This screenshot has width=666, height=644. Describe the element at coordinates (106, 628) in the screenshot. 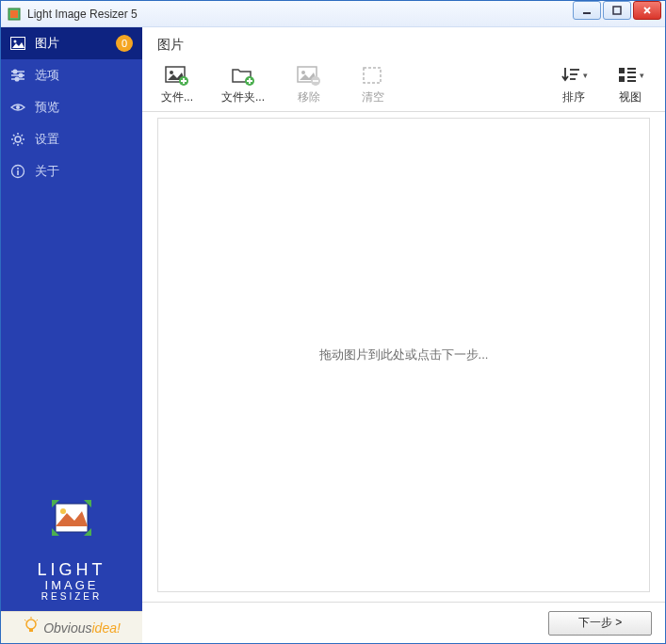

I see `footer-brand-accent: idea!` at that location.